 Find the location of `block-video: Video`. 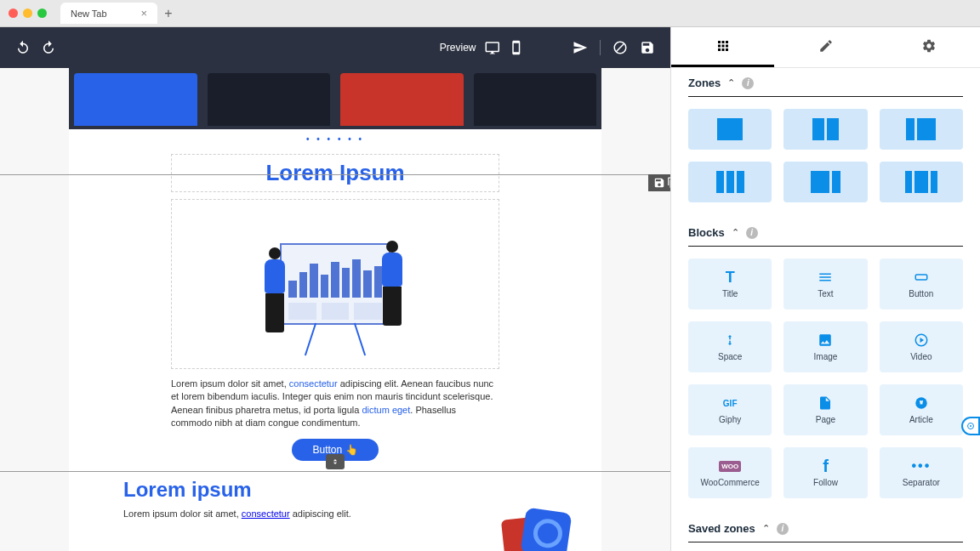

block-video: Video is located at coordinates (921, 347).